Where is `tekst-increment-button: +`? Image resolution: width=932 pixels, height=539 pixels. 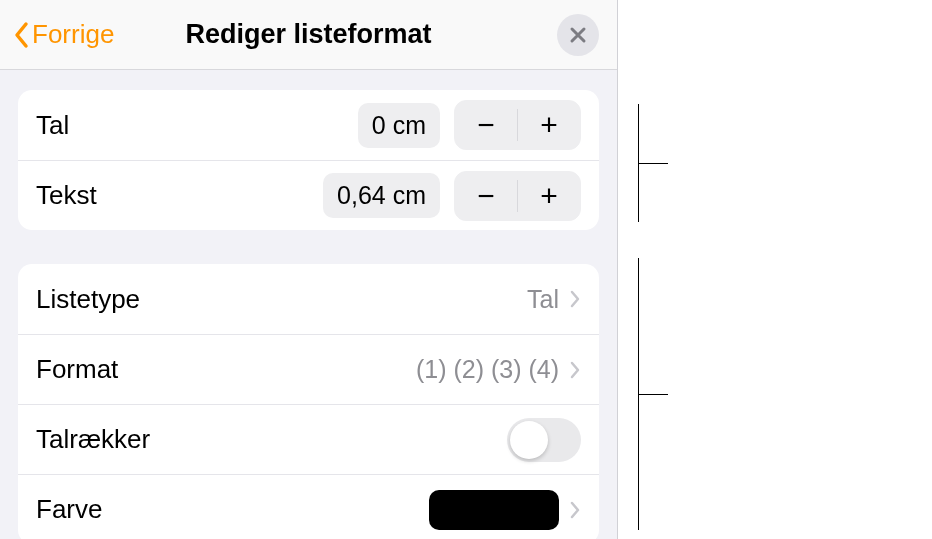 tekst-increment-button: + is located at coordinates (549, 196).